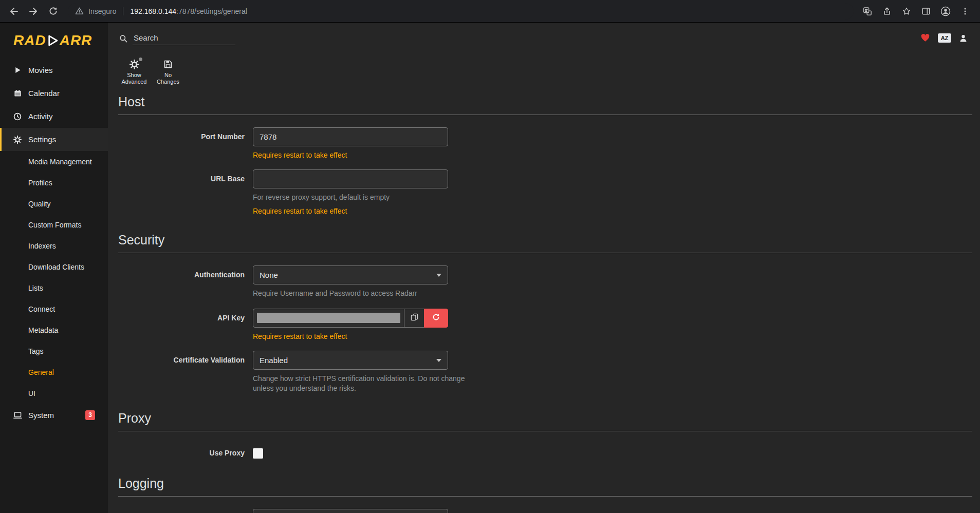 The height and width of the screenshot is (513, 980). Describe the element at coordinates (17, 70) in the screenshot. I see `play-icon` at that location.